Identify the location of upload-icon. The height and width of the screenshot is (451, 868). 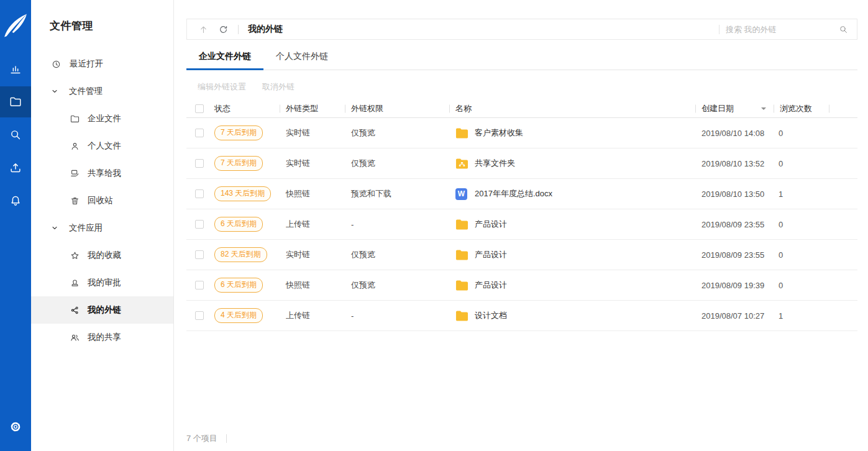
(16, 168).